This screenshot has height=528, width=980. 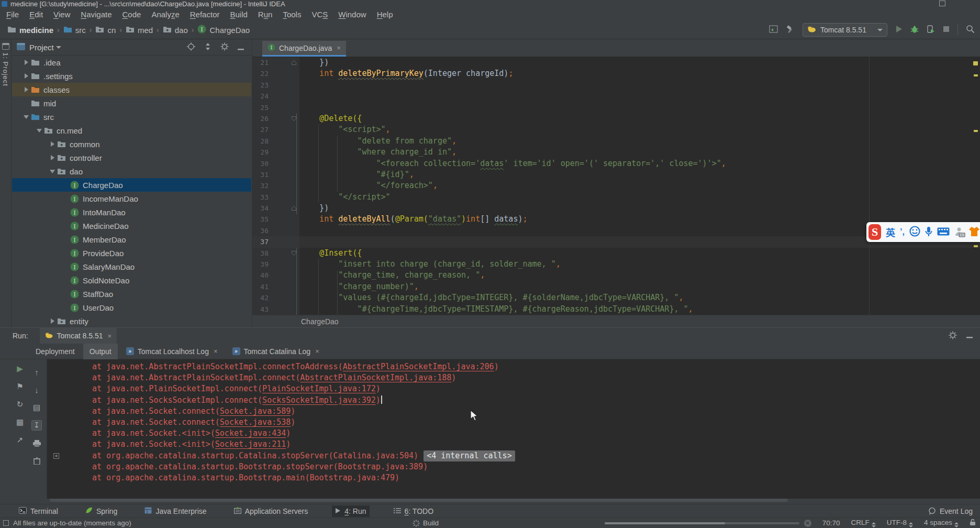 I want to click on encoding-widget: UTF-8, so click(x=900, y=523).